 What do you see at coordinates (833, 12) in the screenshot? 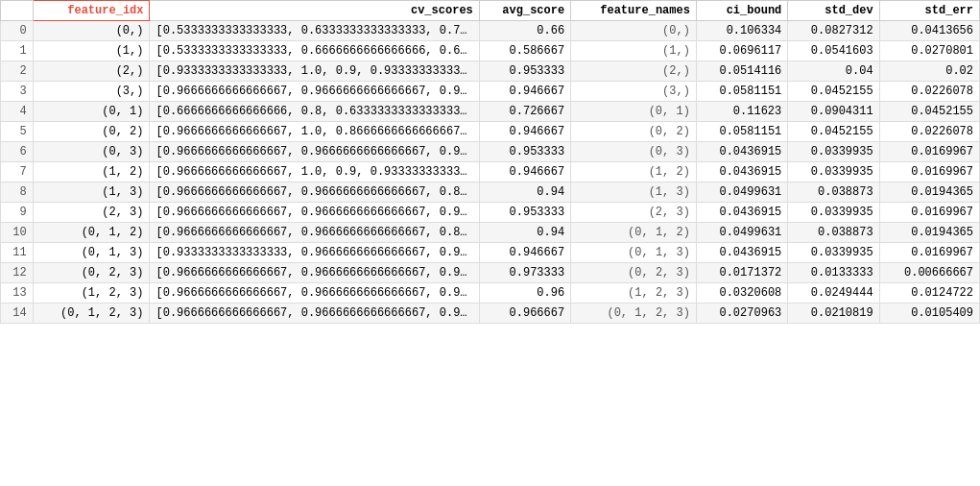
I see `col-header-std-dev: std_dev` at bounding box center [833, 12].